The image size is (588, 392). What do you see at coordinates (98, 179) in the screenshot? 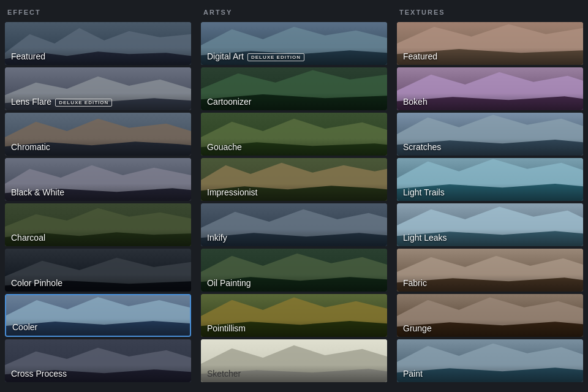
I see `item-blackwhite: Black & White` at bounding box center [98, 179].